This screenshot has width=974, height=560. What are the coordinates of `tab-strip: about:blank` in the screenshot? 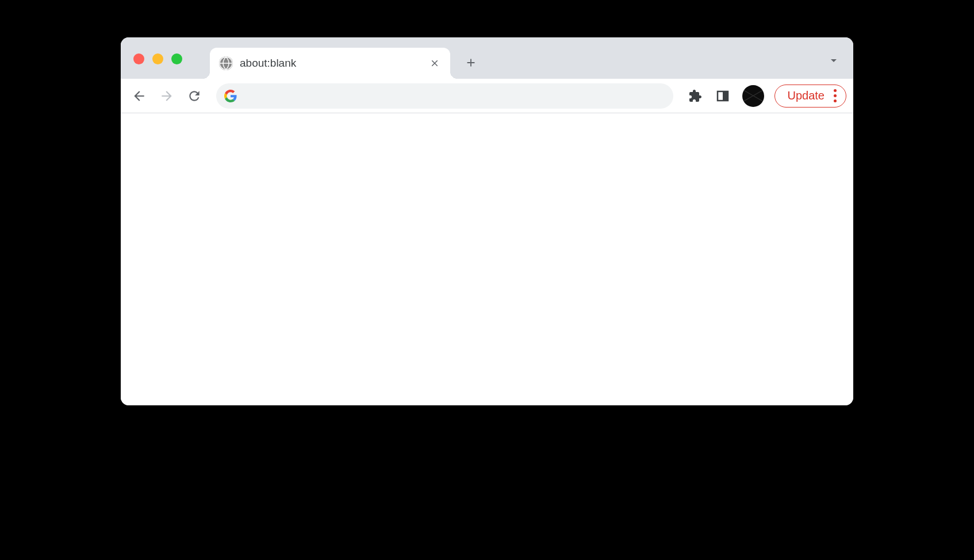 It's located at (487, 58).